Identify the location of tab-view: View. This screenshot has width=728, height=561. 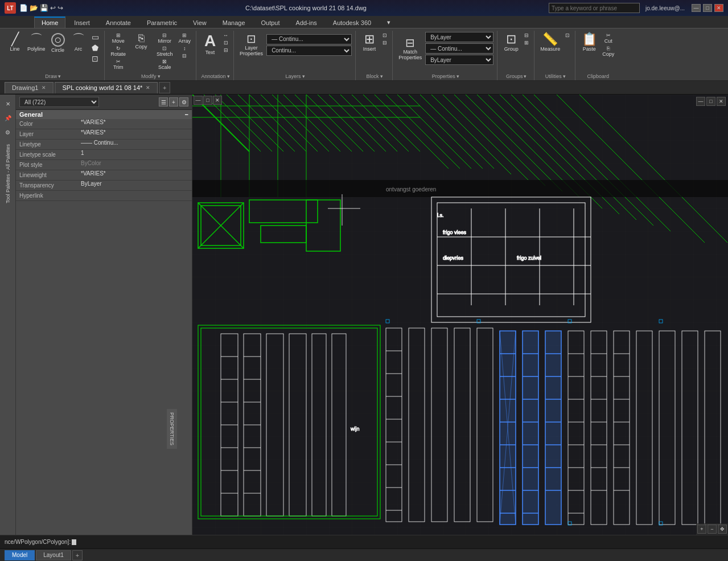
(200, 22).